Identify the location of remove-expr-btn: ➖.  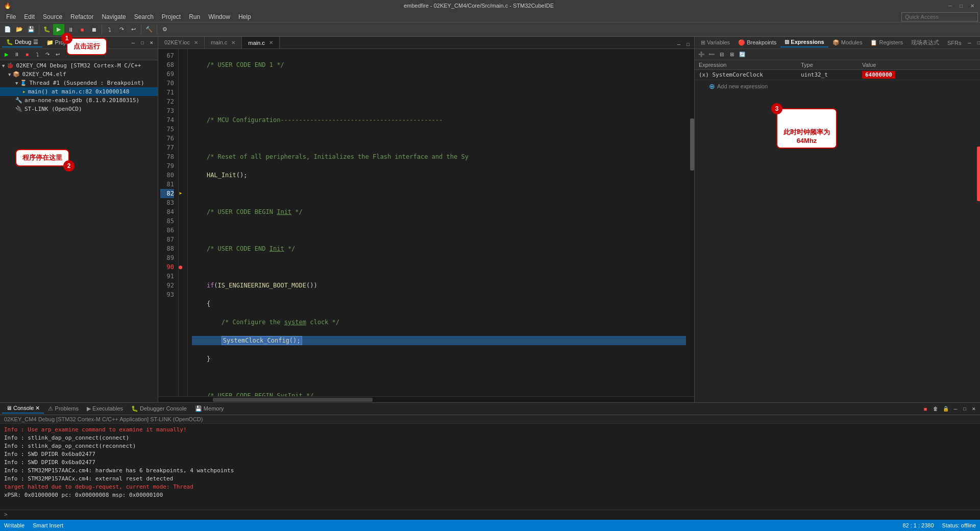
(712, 55).